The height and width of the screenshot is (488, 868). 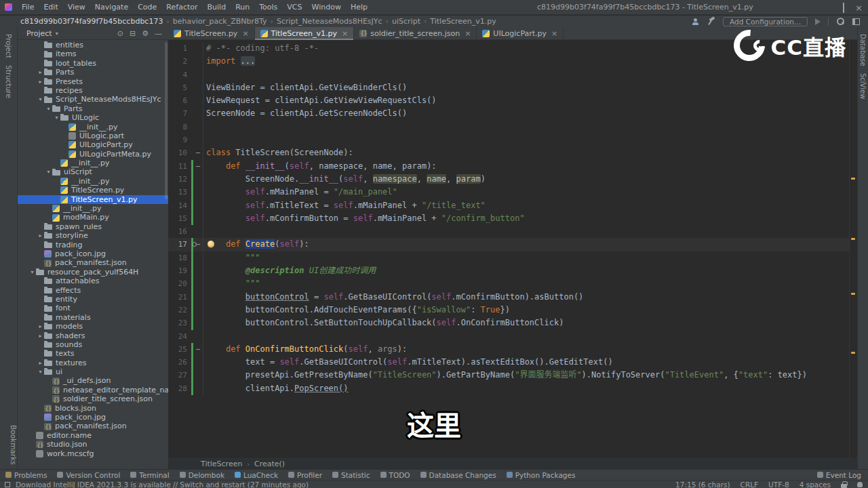 I want to click on tool-button-bookmarks: Bookmarks, so click(x=14, y=445).